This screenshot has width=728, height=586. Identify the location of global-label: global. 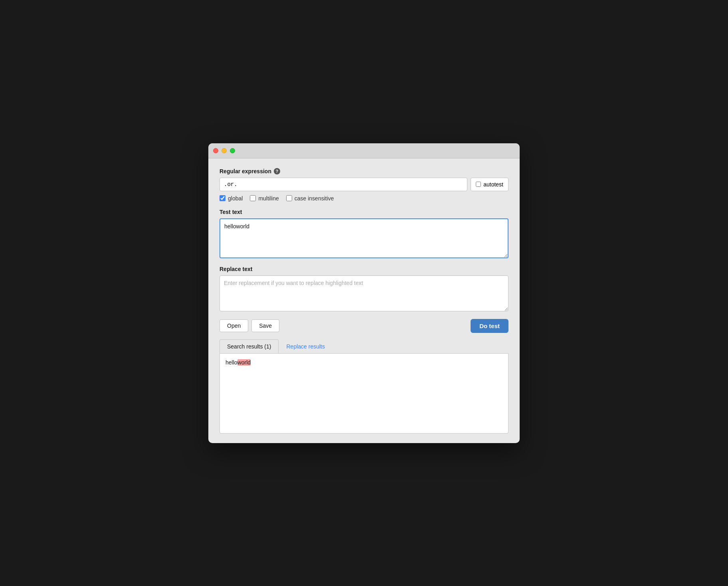
(235, 198).